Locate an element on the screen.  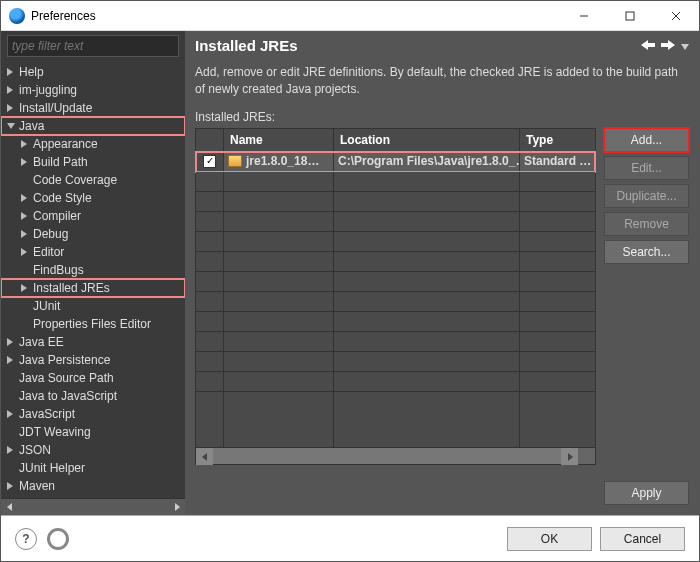
remove-button: Remove is located at coordinates (646, 224).